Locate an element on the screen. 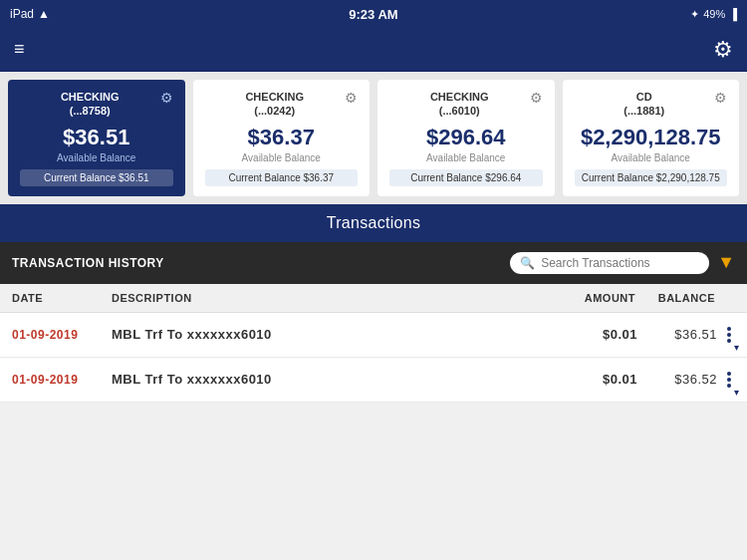 Image resolution: width=747 pixels, height=560 pixels. nav-bar: ≡ ⚙ is located at coordinates (374, 50).